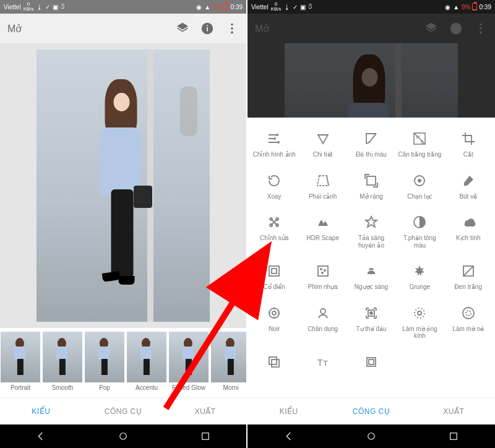 The image size is (495, 448). What do you see at coordinates (371, 436) in the screenshot?
I see `android-softkeys` at bounding box center [371, 436].